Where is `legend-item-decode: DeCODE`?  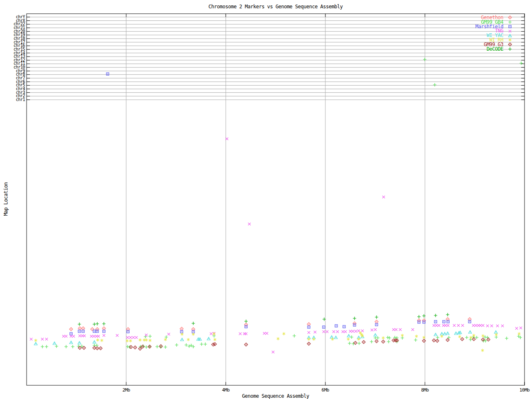
legend-item-decode: DeCODE is located at coordinates (495, 49).